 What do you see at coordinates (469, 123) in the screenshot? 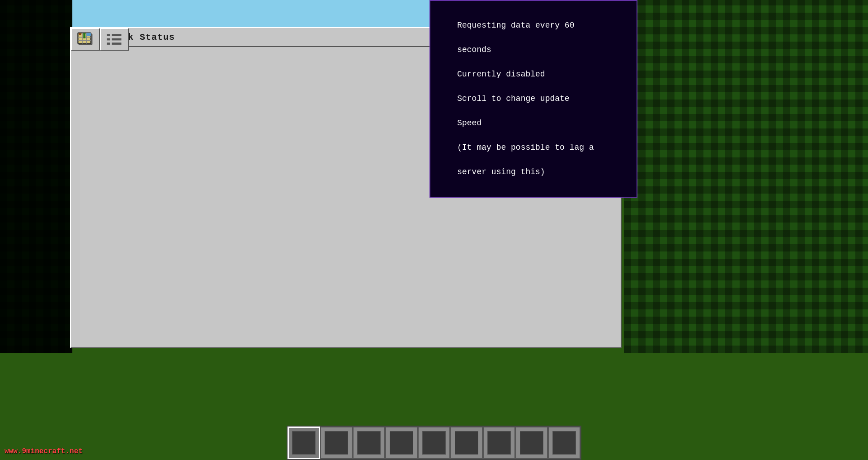
I see `tooltip-line5: Speed` at bounding box center [469, 123].